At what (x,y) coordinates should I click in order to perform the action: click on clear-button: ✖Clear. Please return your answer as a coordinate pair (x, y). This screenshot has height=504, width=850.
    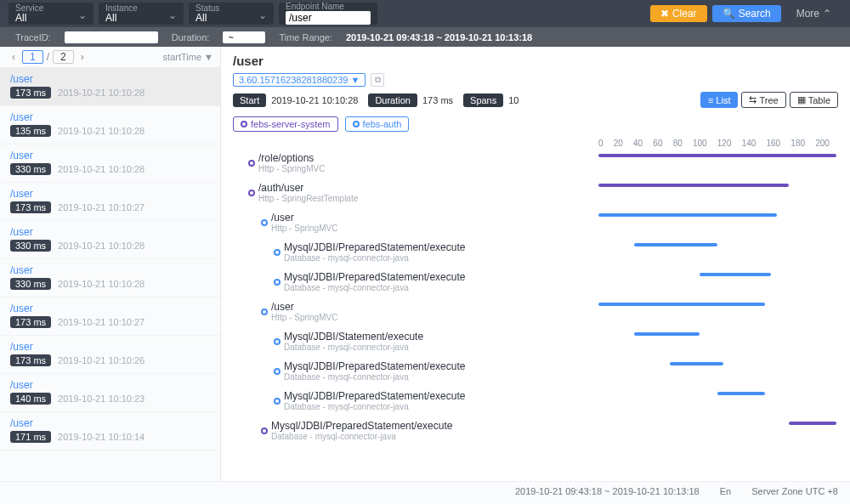
    Looking at the image, I should click on (678, 14).